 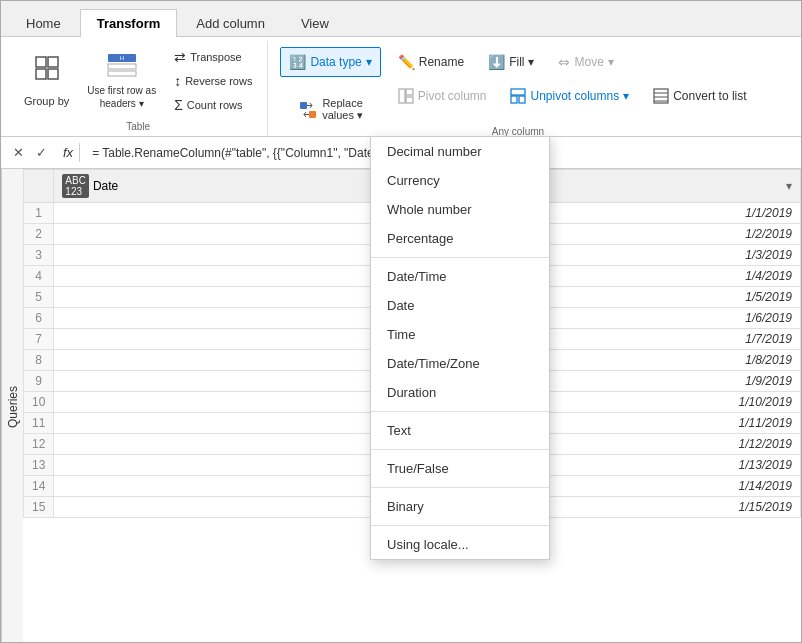 I want to click on pivot-column-button: Pivot column, so click(x=442, y=96).